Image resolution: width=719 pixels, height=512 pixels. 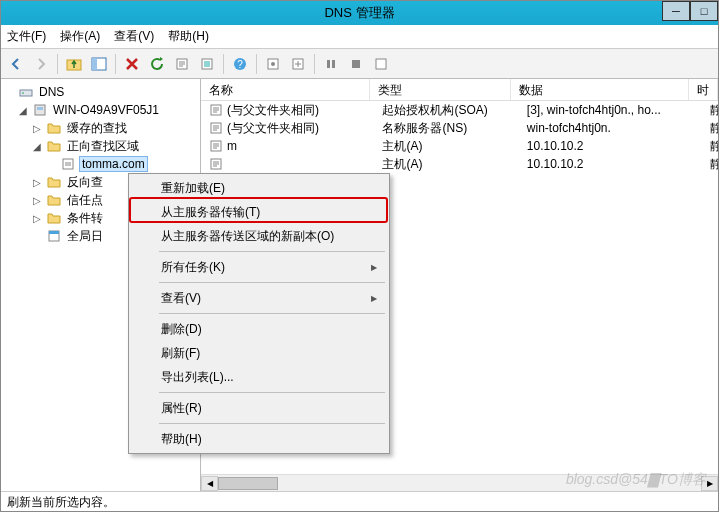 I want to click on ctx-help: 帮助(H), so click(x=259, y=439).